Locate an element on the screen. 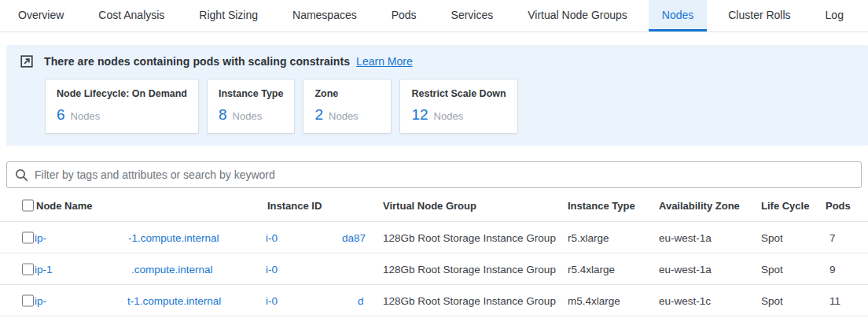  search-input is located at coordinates (443, 175).